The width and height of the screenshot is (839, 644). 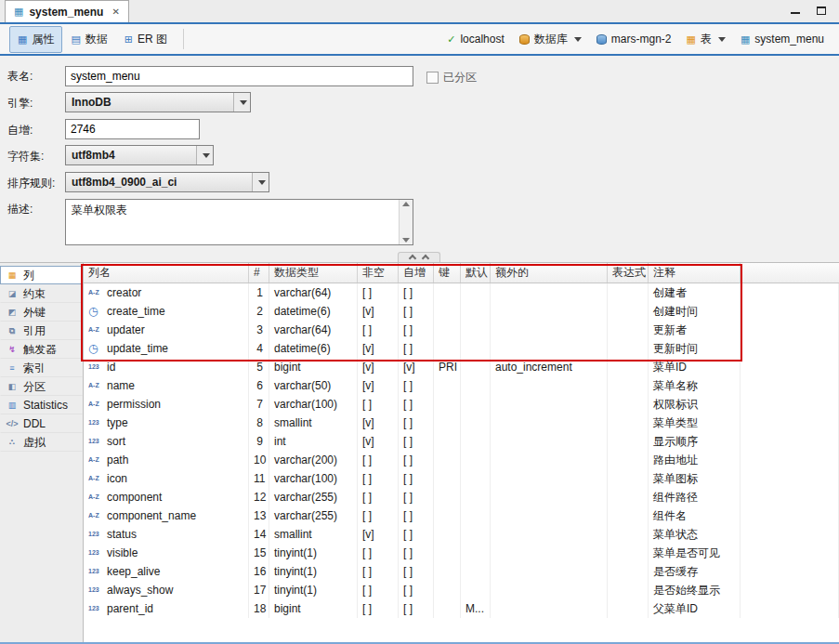 I want to click on engine-label: 引擎:, so click(x=35, y=103).